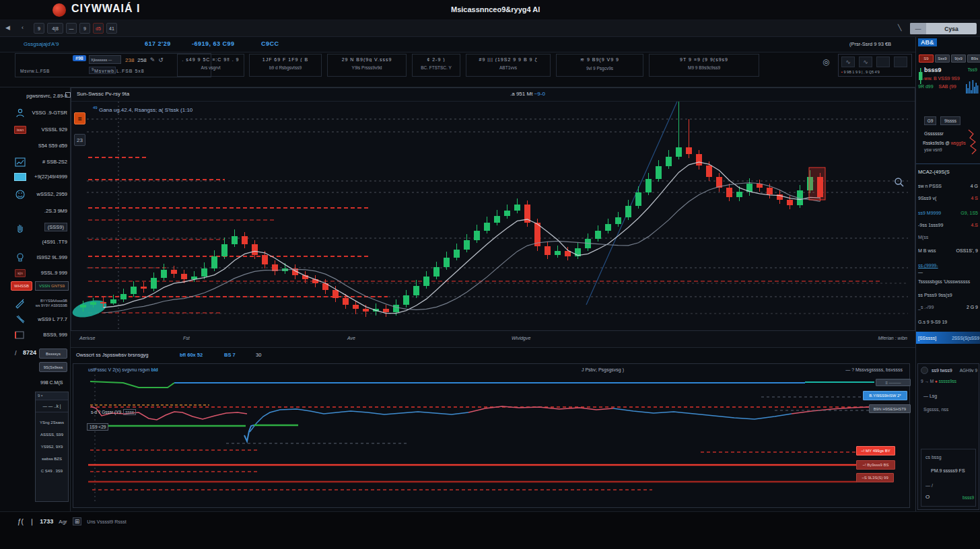  I want to click on indicator-value-1: bfl 60x 52, so click(191, 355).